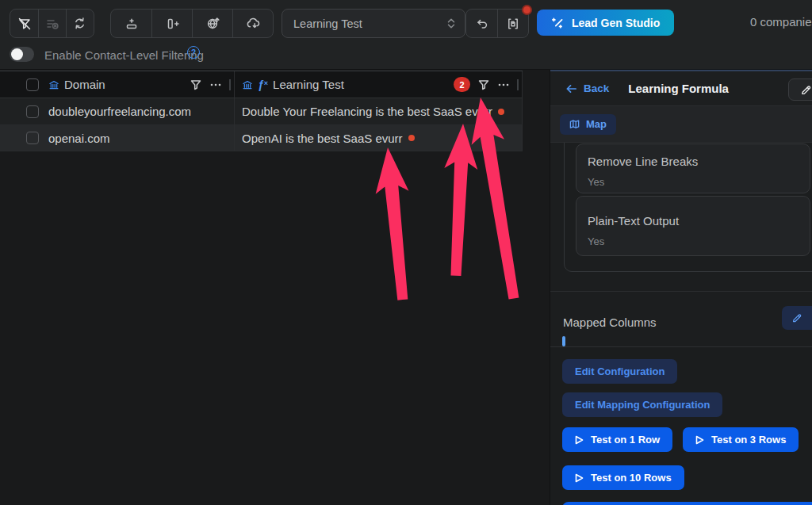 The image size is (812, 505). I want to click on setting-label: Remove Line Breaks, so click(693, 162).